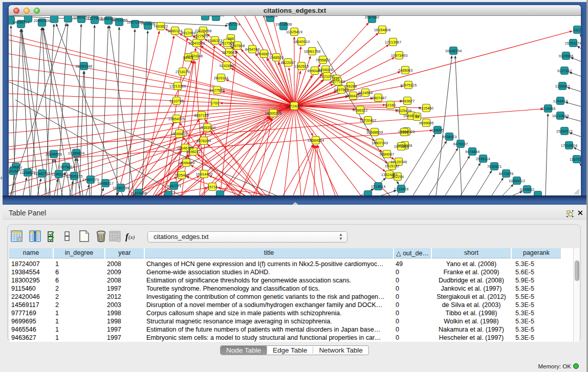  I want to click on svg-text: 16782759, so click(121, 188).